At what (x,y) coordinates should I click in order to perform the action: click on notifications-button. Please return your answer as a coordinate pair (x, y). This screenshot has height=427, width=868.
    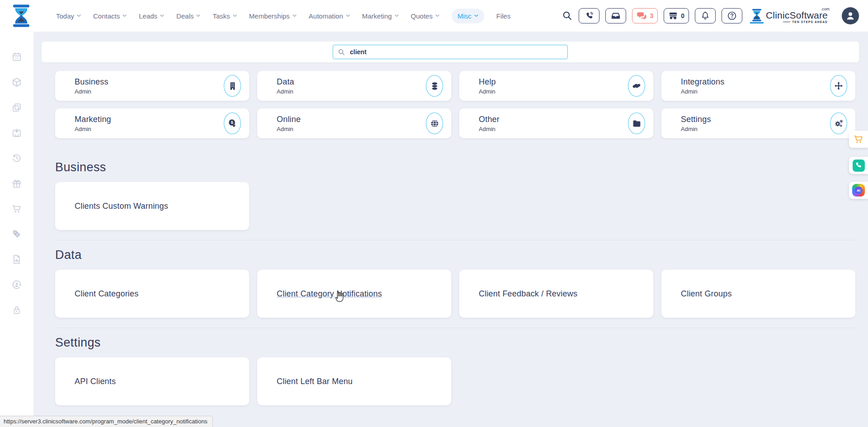
    Looking at the image, I should click on (705, 16).